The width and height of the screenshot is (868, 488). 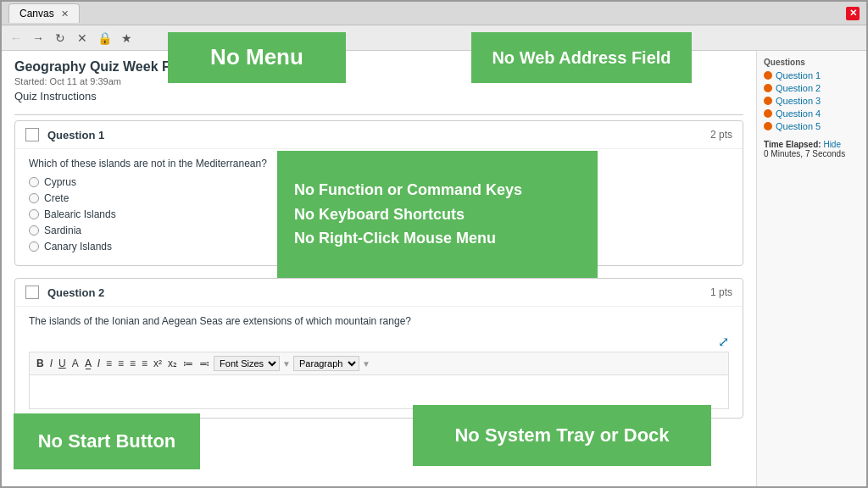 I want to click on option-sardinia: Sardinia, so click(x=63, y=230).